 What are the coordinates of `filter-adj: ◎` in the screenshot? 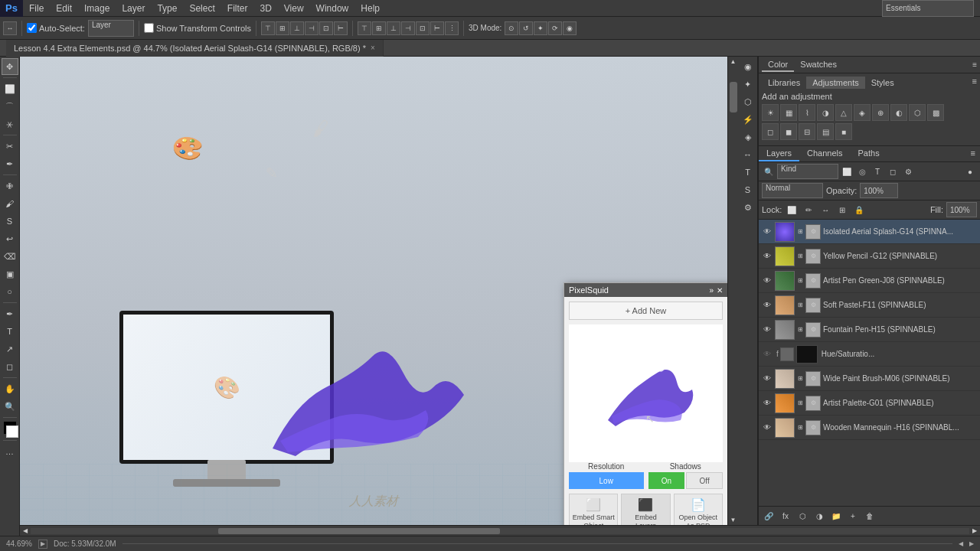 It's located at (862, 171).